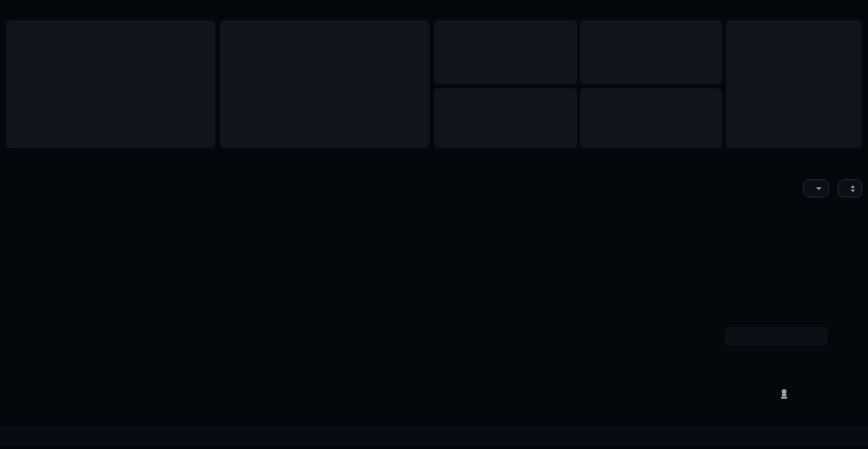 Image resolution: width=868 pixels, height=449 pixels. I want to click on interval-select, so click(850, 188).